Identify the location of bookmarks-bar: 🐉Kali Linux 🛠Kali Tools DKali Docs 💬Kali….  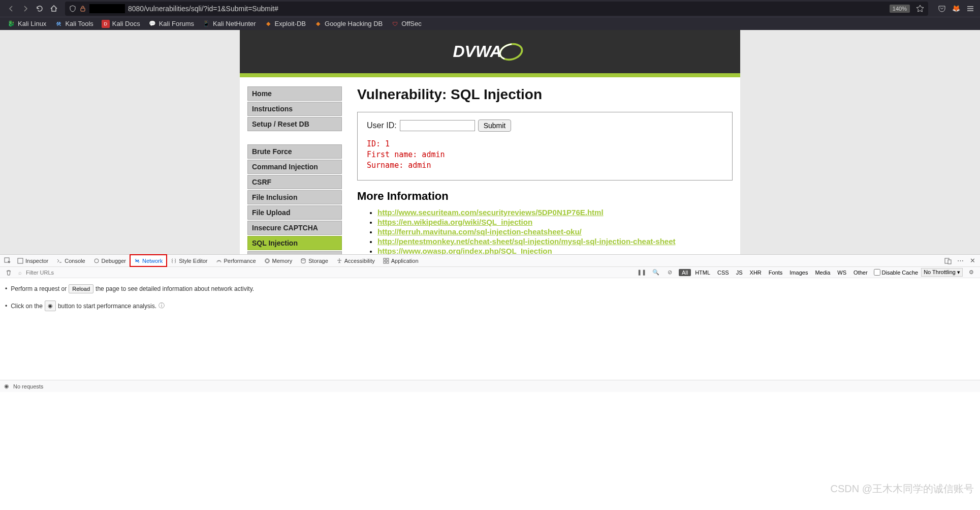
(490, 23).